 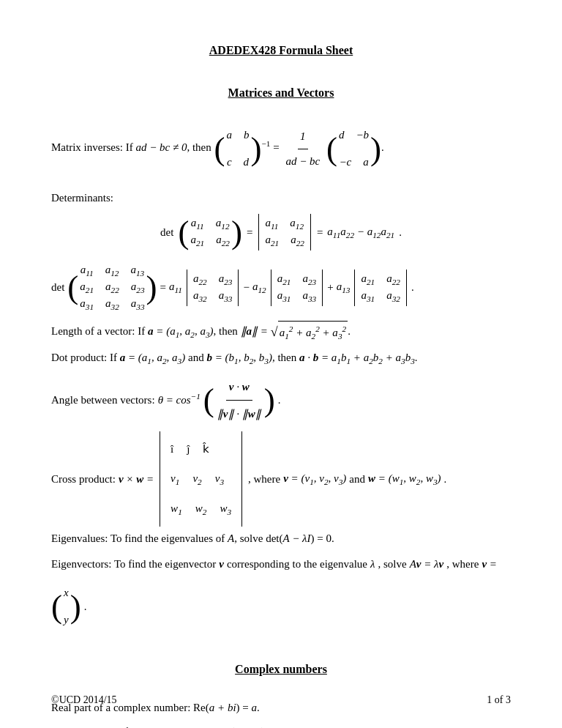 I want to click on page-title: ADEDEX428 Formula Sheet, so click(x=281, y=51).